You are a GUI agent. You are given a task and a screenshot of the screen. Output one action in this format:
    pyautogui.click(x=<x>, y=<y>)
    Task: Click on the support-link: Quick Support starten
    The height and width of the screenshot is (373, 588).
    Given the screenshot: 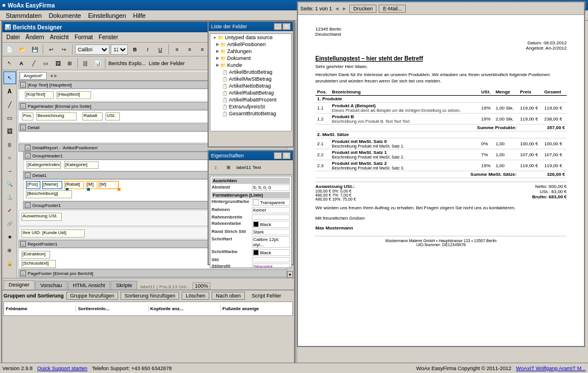 What is the action you would take?
    pyautogui.click(x=62, y=368)
    